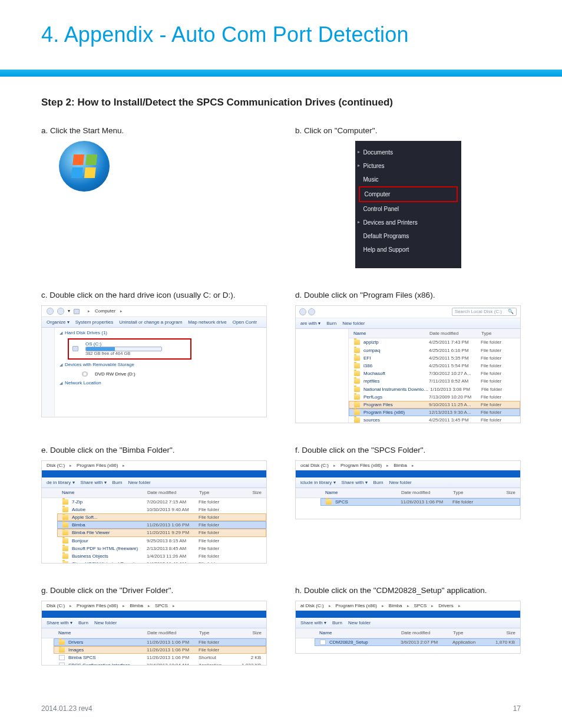 The width and height of the screenshot is (562, 728). Describe the element at coordinates (154, 591) in the screenshot. I see `step-g-label: g. Double click on the "Driver Folder".` at that location.